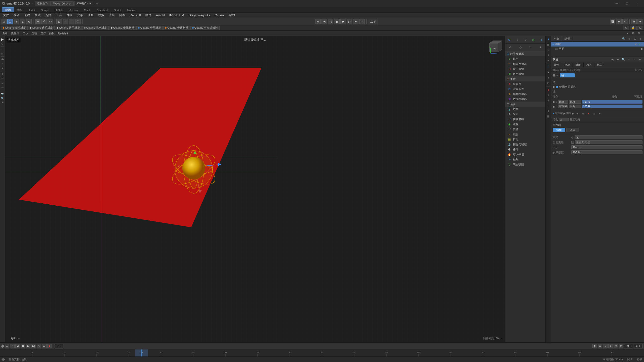 The height and width of the screenshot is (362, 644). What do you see at coordinates (59, 10) in the screenshot?
I see `tab-uvedit: UVEdit` at bounding box center [59, 10].